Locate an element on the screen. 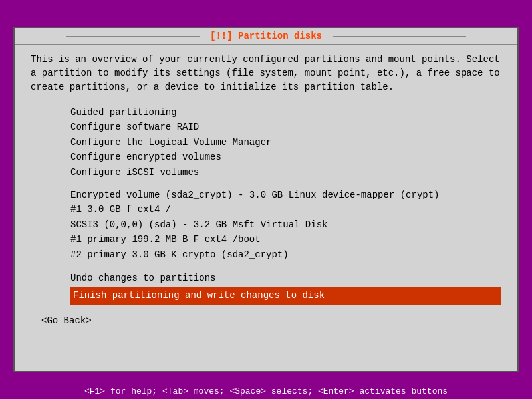 The width and height of the screenshot is (532, 399). menu-item-lvm: Configure the Logical Volume Manager is located at coordinates (286, 142).